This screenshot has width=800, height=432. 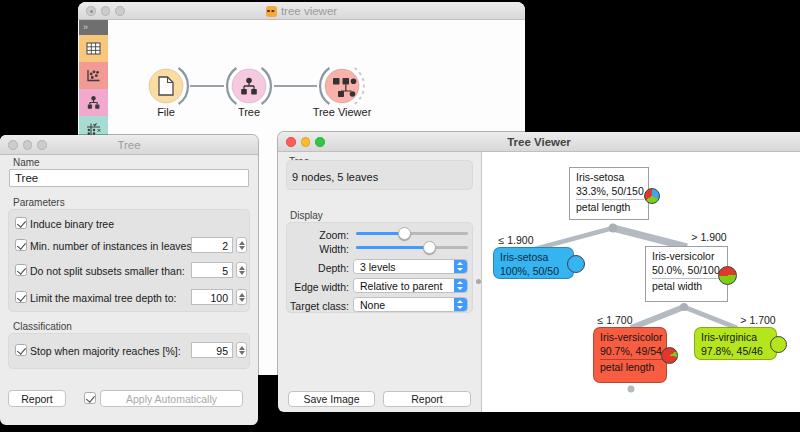 I want to click on max-depth-label: Limit the maximal tree depth to:, so click(x=103, y=298).